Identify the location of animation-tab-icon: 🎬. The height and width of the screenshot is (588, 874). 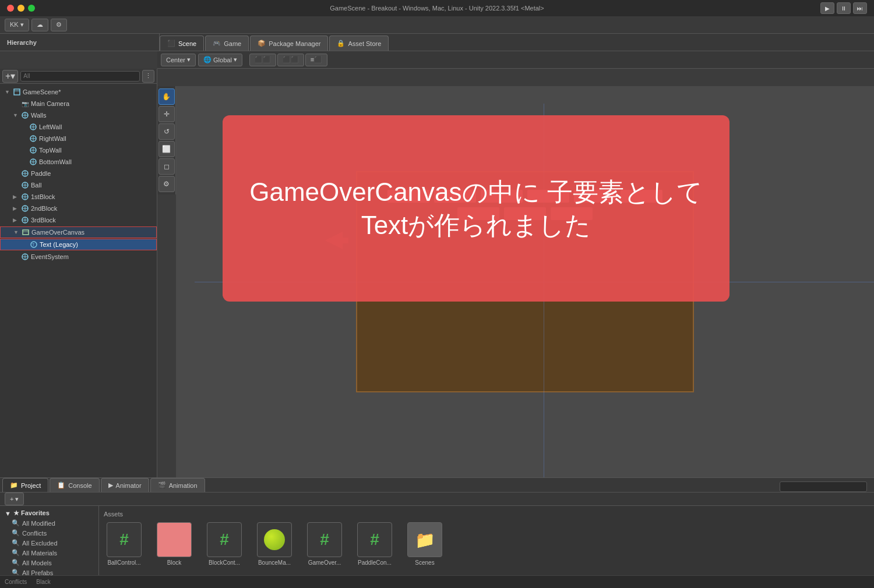
(162, 486).